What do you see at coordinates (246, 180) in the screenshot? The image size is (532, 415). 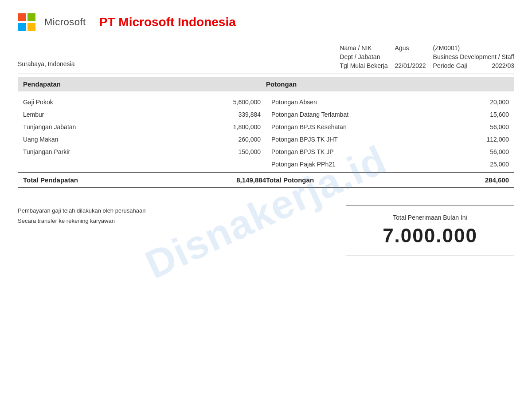 I see `total-pendapatan-value: 8,149,884` at bounding box center [246, 180].